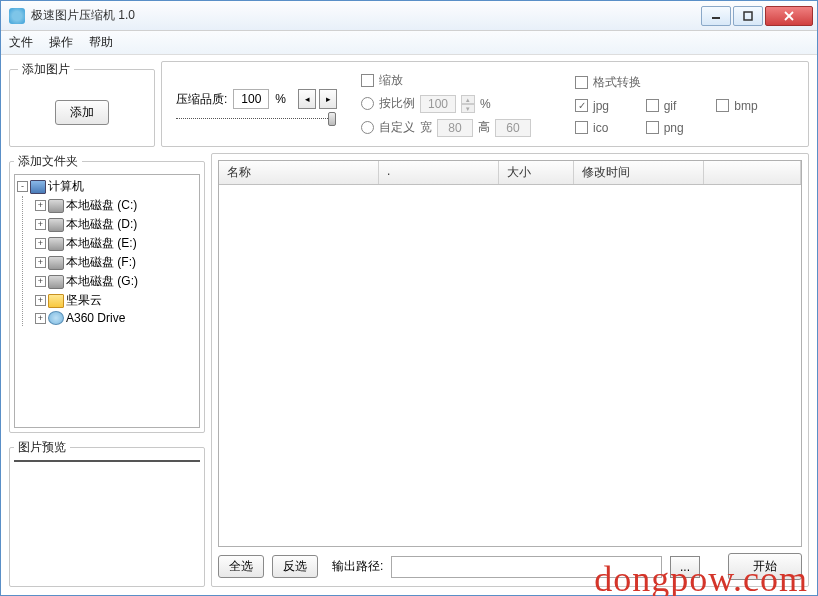 The height and width of the screenshot is (596, 818). I want to click on add-button: 添加, so click(82, 112).